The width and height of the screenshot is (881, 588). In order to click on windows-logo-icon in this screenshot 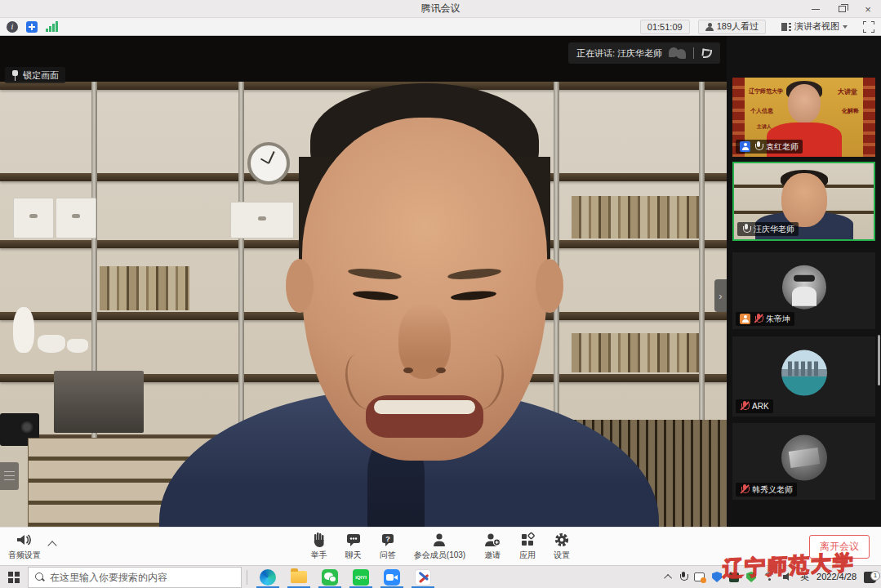, I will do `click(14, 577)`.